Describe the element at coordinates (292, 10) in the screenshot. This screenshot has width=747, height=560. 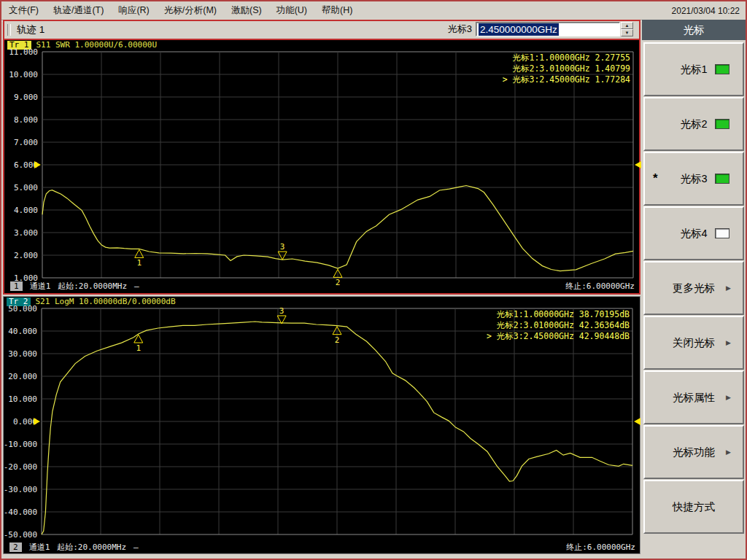
I see `menu-item-5: 功能(U)` at that location.